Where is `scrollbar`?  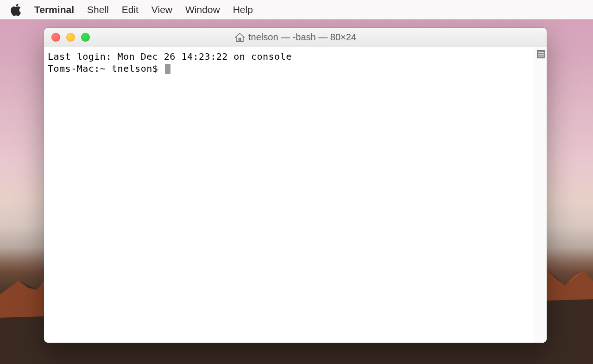
scrollbar is located at coordinates (541, 195).